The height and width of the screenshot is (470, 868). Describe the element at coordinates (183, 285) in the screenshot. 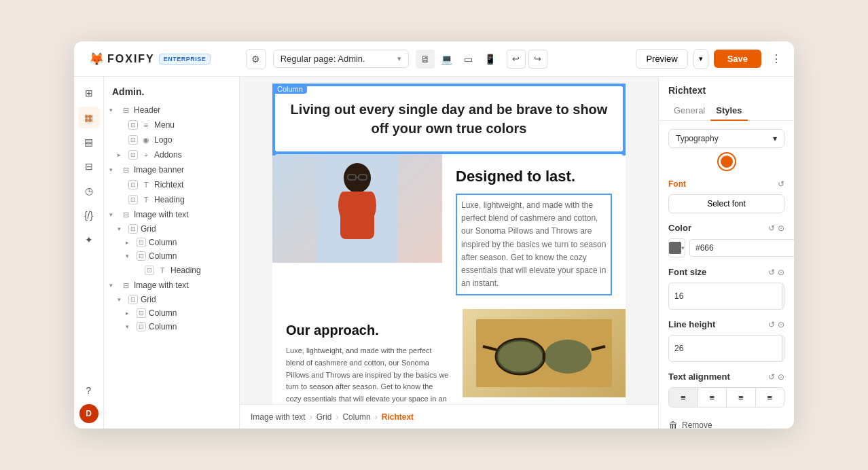

I see `tree-item-label: Image with text` at that location.